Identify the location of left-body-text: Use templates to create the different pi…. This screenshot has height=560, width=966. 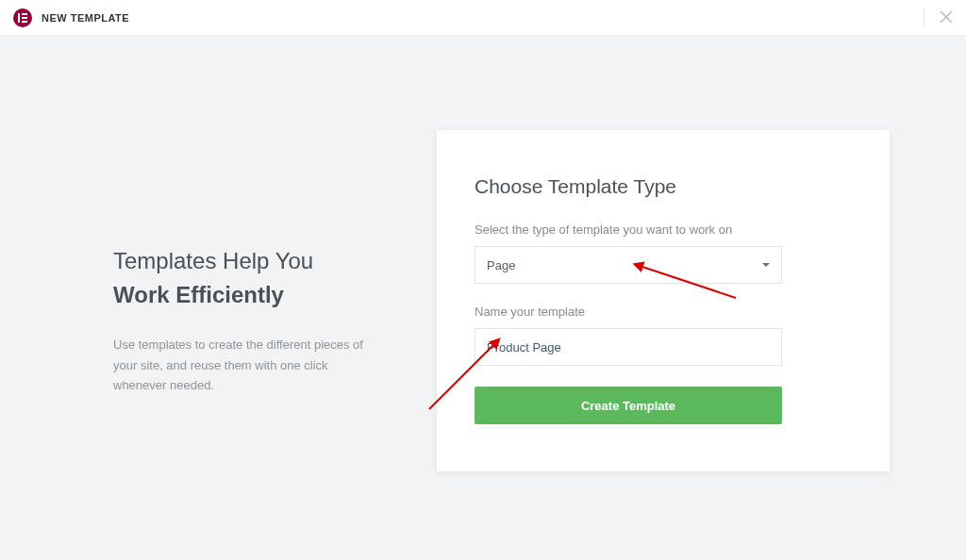
(245, 365).